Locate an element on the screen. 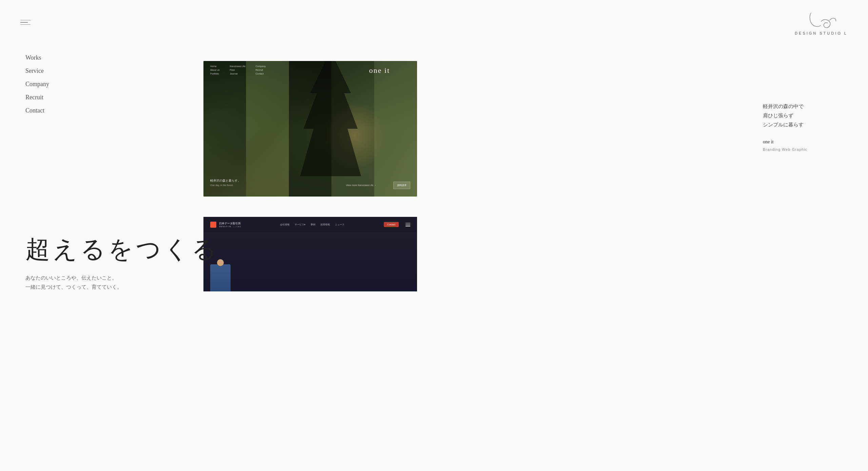 The height and width of the screenshot is (471, 868). screenshot-2-company-sub: 新鮮地を作り物、ここにある is located at coordinates (230, 226).